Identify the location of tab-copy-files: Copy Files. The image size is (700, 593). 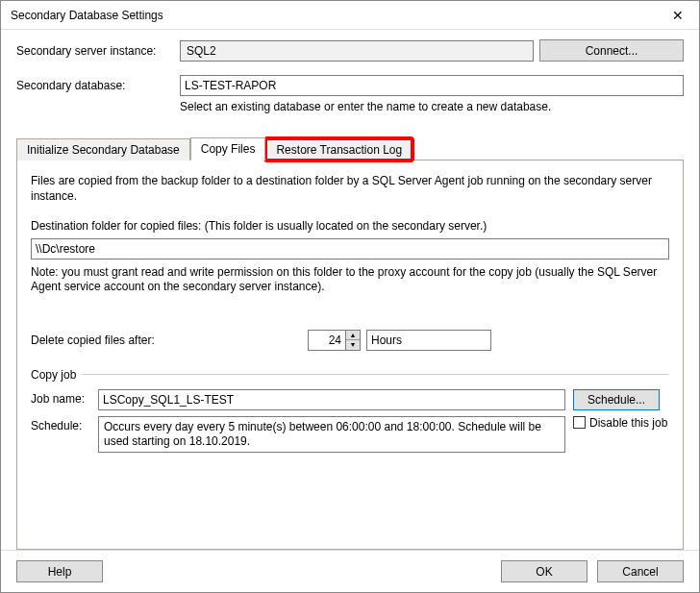
(229, 149).